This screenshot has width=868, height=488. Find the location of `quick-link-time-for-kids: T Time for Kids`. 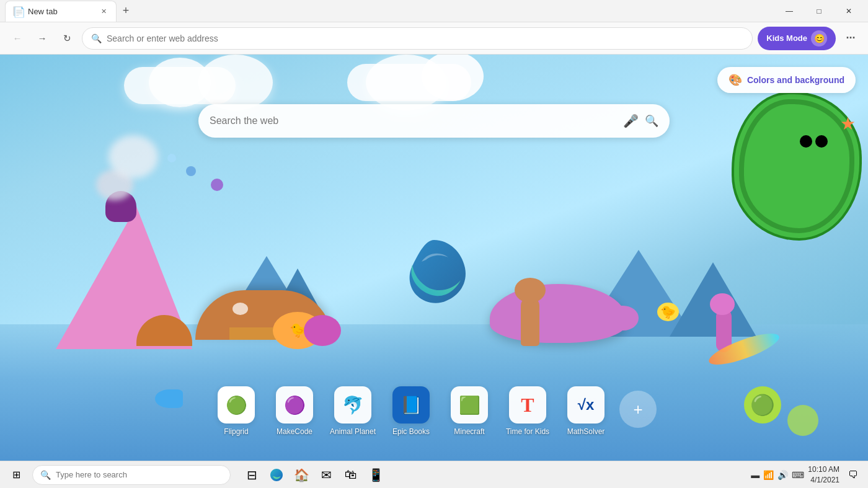

quick-link-time-for-kids: T Time for Kids is located at coordinates (528, 411).